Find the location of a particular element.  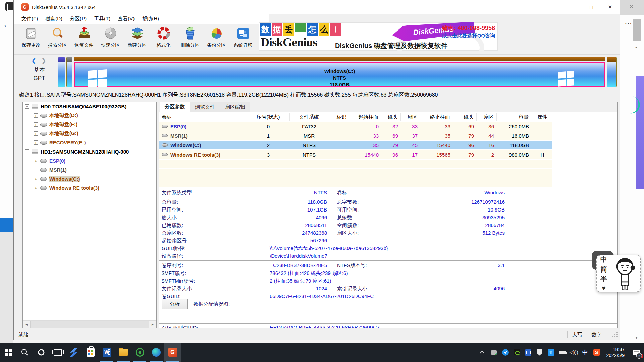

tree-item: + 本地磁盘(D:) is located at coordinates (90, 115).